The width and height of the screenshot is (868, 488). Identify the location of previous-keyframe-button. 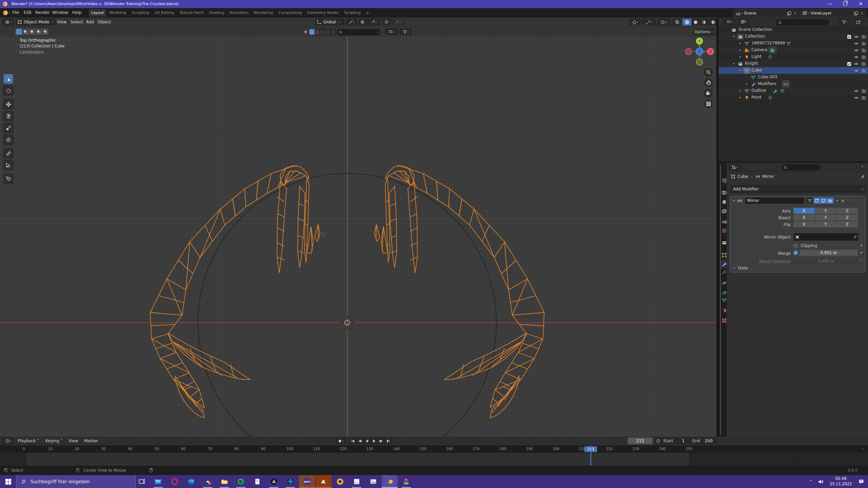
(360, 441).